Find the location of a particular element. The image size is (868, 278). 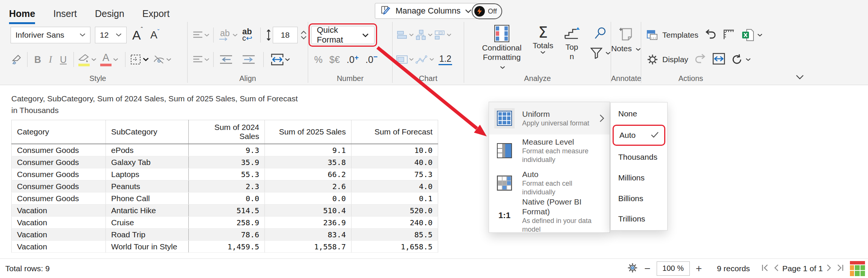

table-row: Consumer Goods Laptops 55.3 66.2 75.3 is located at coordinates (225, 174).